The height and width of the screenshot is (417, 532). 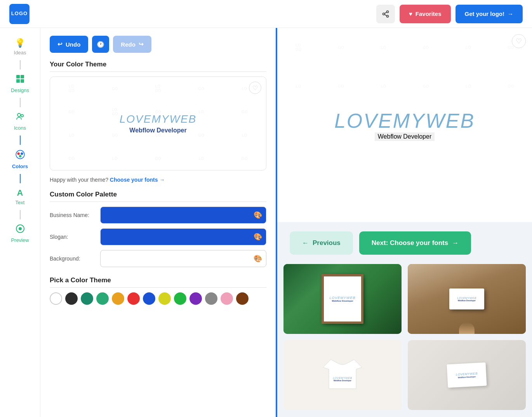 I want to click on toolbar: ↩ Undo 🕐 Redo ↪, so click(x=158, y=44).